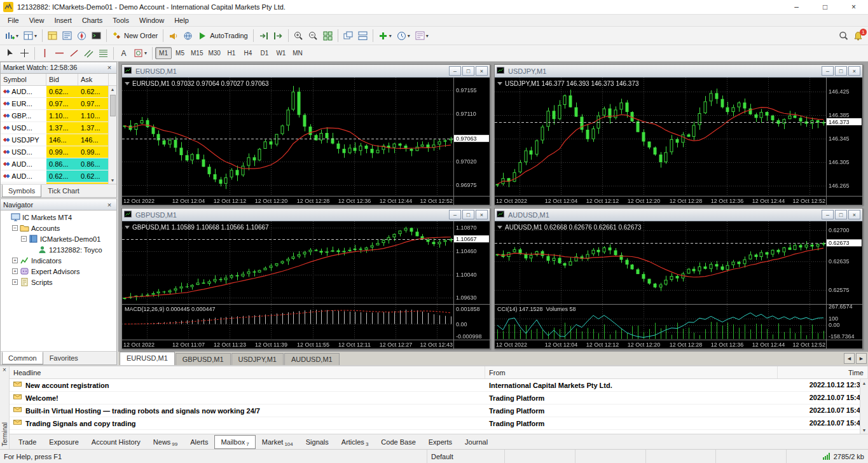  Describe the element at coordinates (247, 373) in the screenshot. I see `terminal-column-headline: Headline` at that location.